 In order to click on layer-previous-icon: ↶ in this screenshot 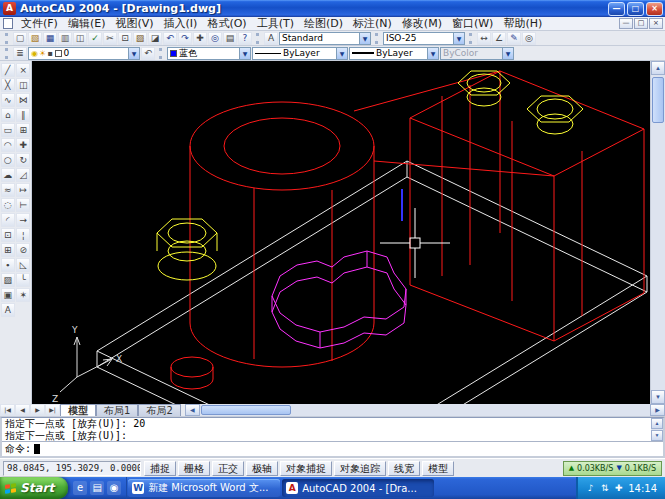, I will do `click(148, 54)`.